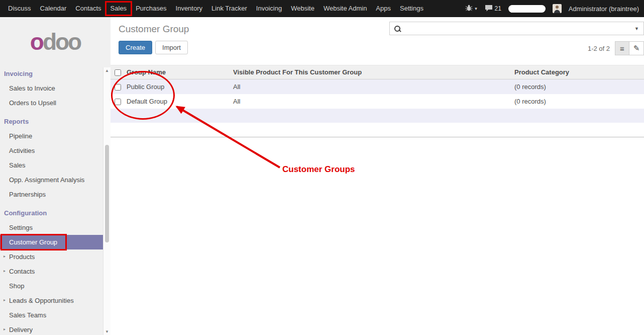 The height and width of the screenshot is (335, 644). Describe the element at coordinates (557, 9) in the screenshot. I see `user-avatar` at that location.